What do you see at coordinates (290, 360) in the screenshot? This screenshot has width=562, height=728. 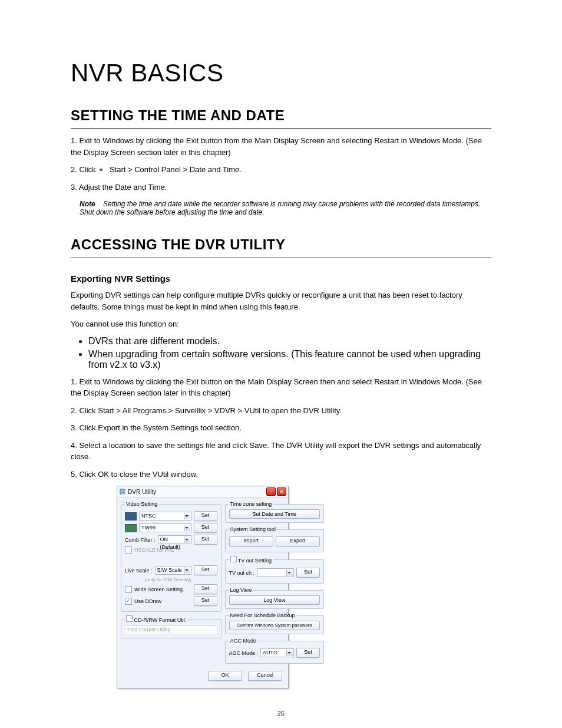 I see `list-item: When upgrading from certain software ver…` at bounding box center [290, 360].